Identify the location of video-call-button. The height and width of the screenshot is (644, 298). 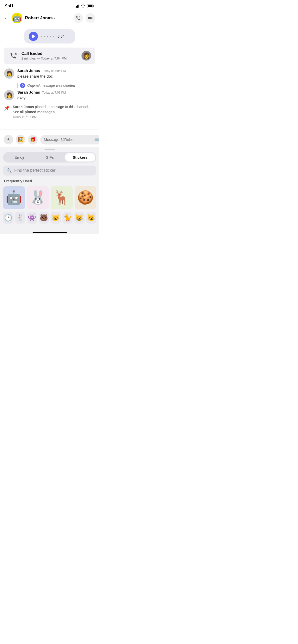
(90, 18).